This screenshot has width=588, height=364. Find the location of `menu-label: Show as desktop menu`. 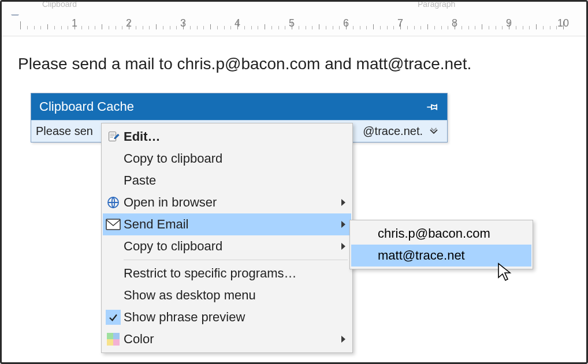

menu-label: Show as desktop menu is located at coordinates (235, 295).